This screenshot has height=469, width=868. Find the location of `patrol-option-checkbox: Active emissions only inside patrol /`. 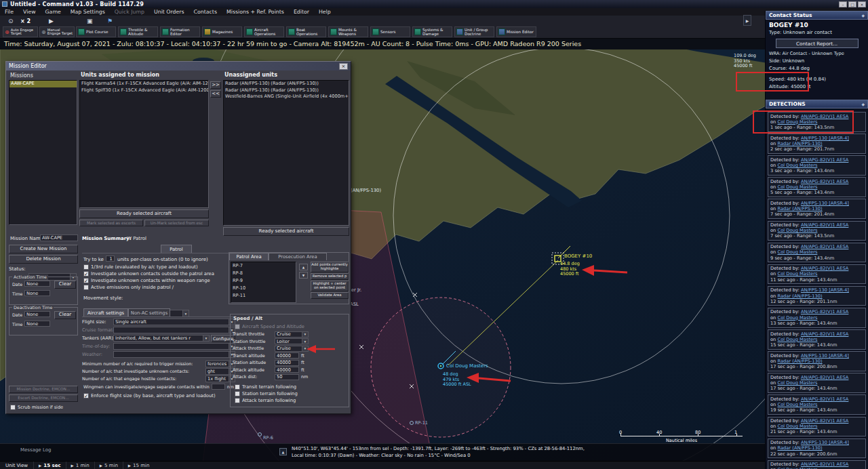

patrol-option-checkbox: Active emissions only inside patrol / is located at coordinates (158, 287).